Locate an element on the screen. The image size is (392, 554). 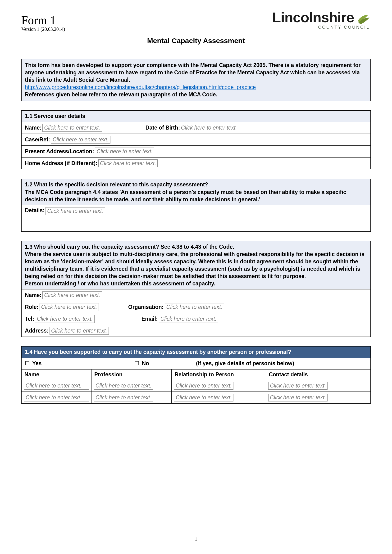
organisation-input: Click here to enter text. is located at coordinates (195, 307).